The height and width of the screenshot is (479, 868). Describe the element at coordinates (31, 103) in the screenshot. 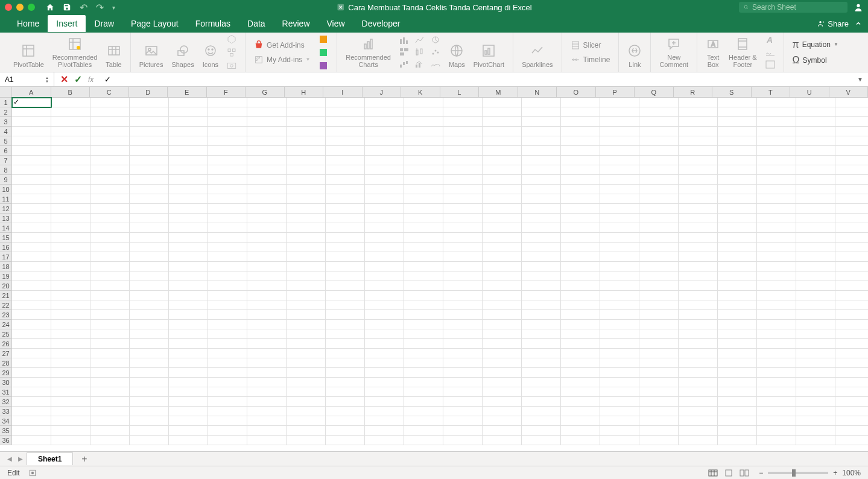

I see `cell: ✓` at that location.